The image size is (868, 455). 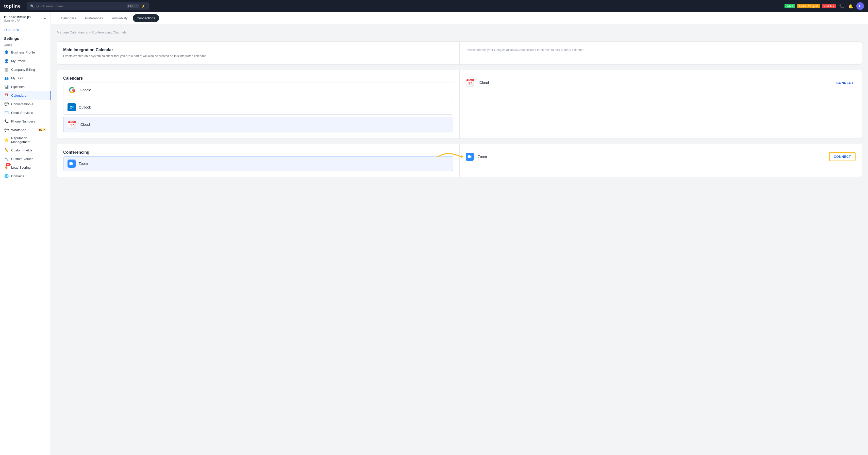 What do you see at coordinates (661, 161) in the screenshot?
I see `conferencing-right: Zoom CONNECT` at bounding box center [661, 161].